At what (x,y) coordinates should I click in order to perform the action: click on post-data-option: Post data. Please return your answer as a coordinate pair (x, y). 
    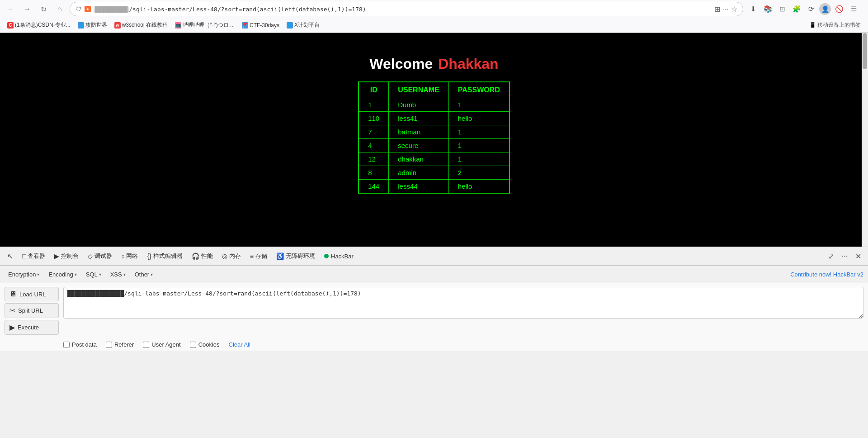
    Looking at the image, I should click on (80, 345).